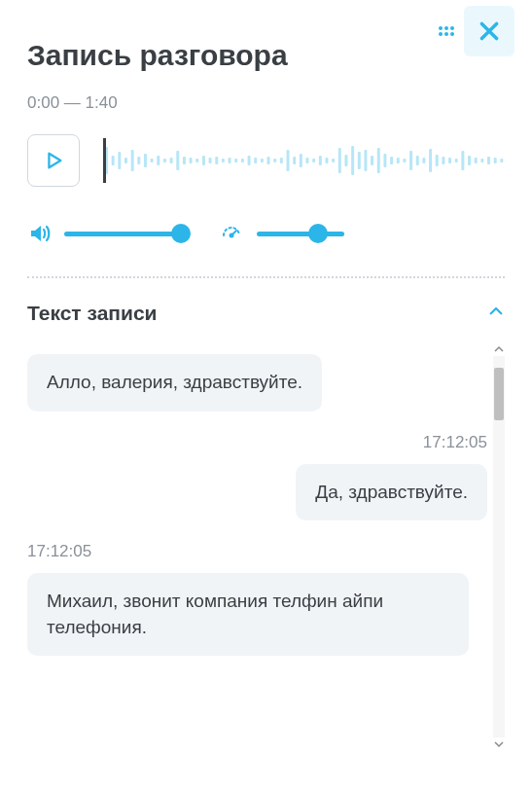  Describe the element at coordinates (257, 383) in the screenshot. I see `message-row: Алло, валерия, здравствуйте.` at that location.